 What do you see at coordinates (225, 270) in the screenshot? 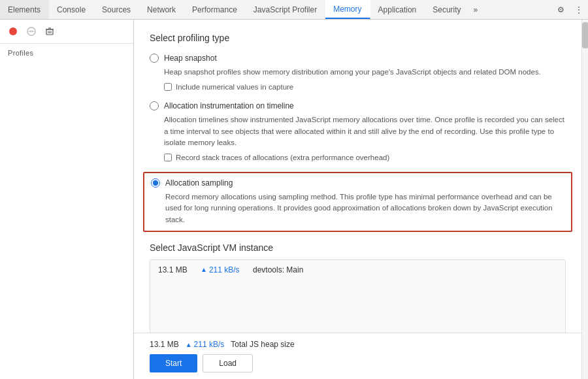
I see `vm-rate-value: 211 kB/s` at bounding box center [225, 270].